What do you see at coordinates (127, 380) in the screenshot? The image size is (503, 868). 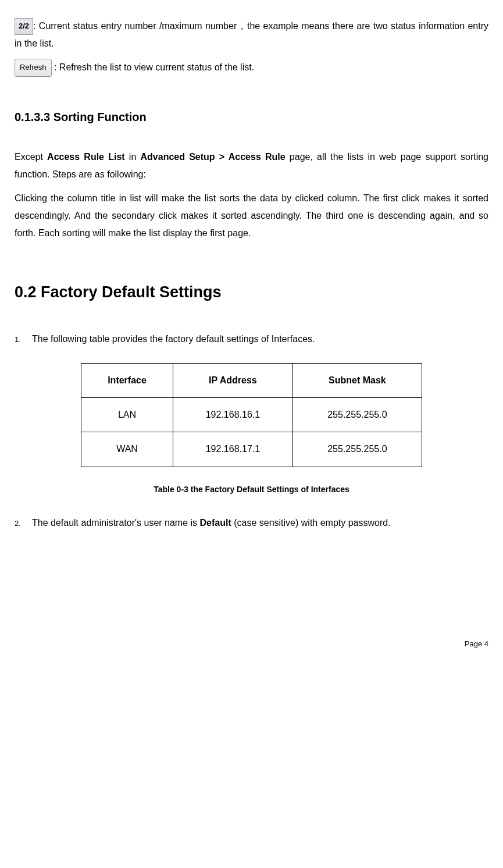 I see `table-header-interface: Interface` at bounding box center [127, 380].